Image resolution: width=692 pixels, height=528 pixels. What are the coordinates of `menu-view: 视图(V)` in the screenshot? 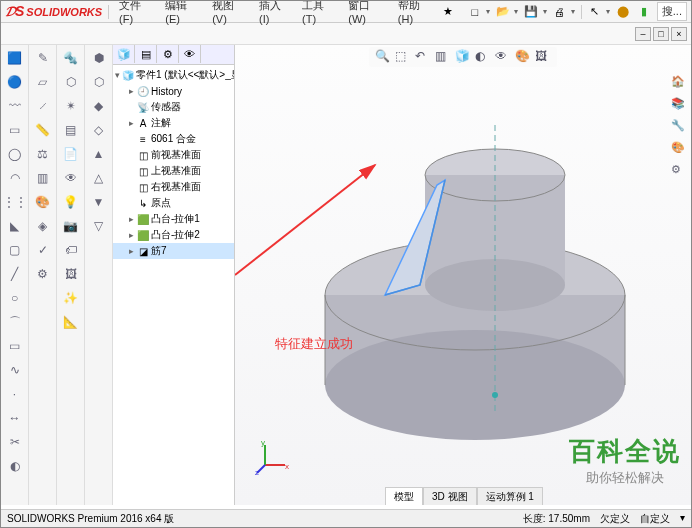 It's located at (228, 14).